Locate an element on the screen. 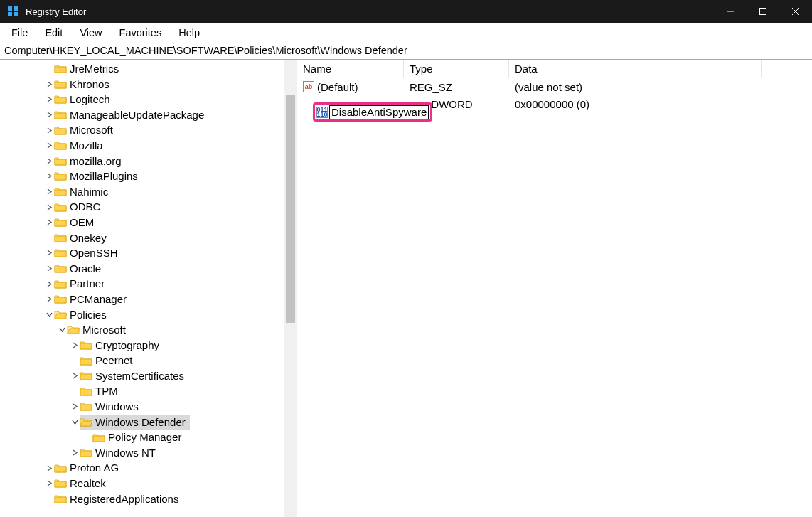  tree-item-label: Oracle is located at coordinates (85, 269).